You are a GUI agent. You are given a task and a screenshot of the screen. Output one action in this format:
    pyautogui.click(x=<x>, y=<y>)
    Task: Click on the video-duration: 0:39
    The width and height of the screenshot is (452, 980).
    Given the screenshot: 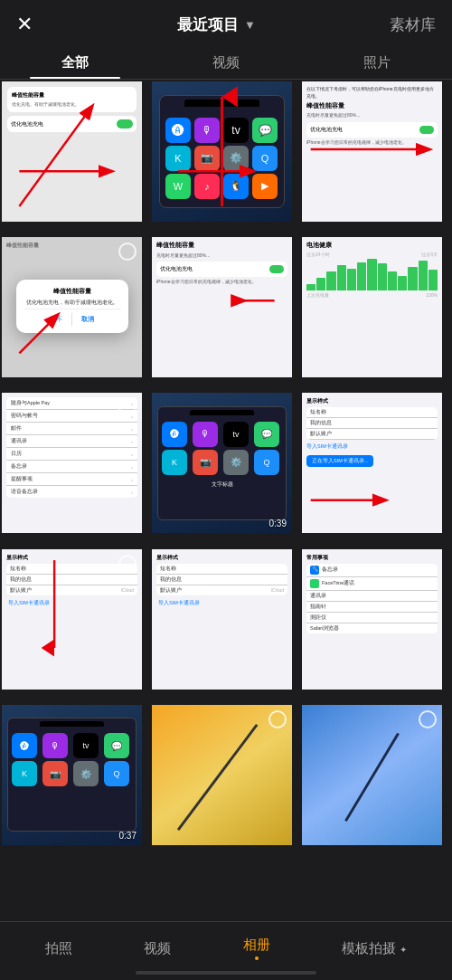 What is the action you would take?
    pyautogui.click(x=278, y=523)
    